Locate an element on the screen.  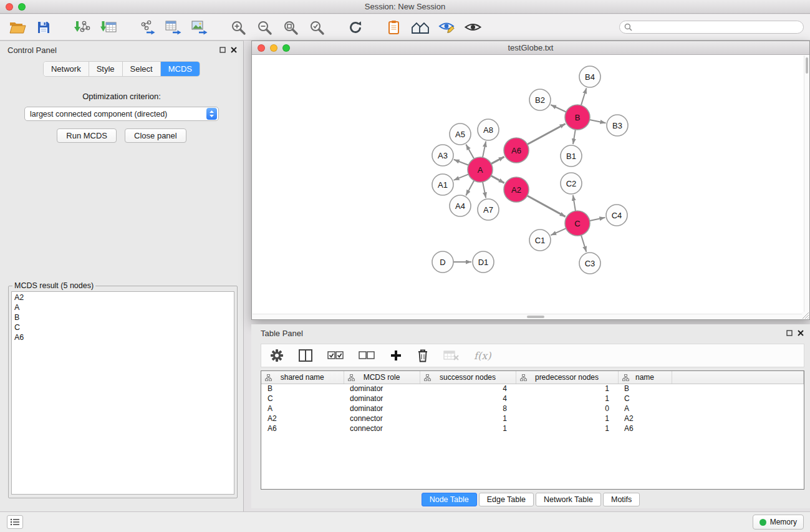
table-row-C: Cdominator41C is located at coordinates (533, 399).